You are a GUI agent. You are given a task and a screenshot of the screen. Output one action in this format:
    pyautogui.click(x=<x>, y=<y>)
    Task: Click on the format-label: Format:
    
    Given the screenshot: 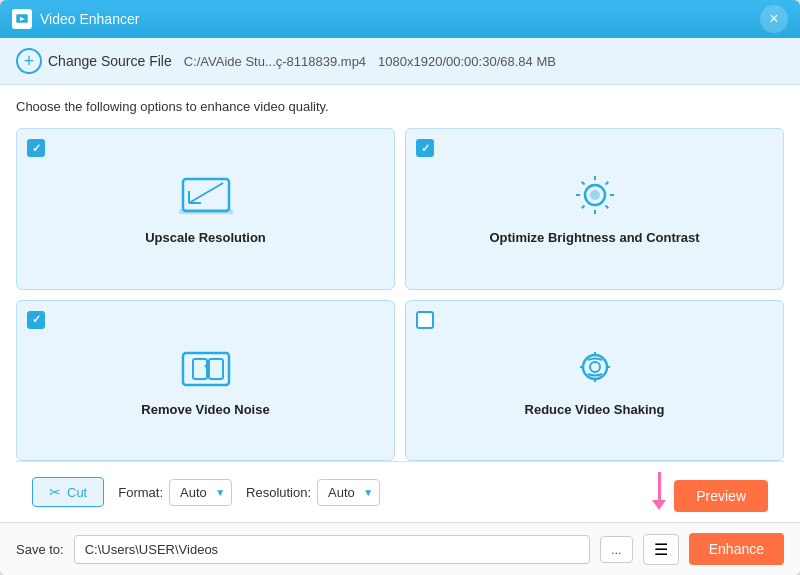 What is the action you would take?
    pyautogui.click(x=140, y=492)
    